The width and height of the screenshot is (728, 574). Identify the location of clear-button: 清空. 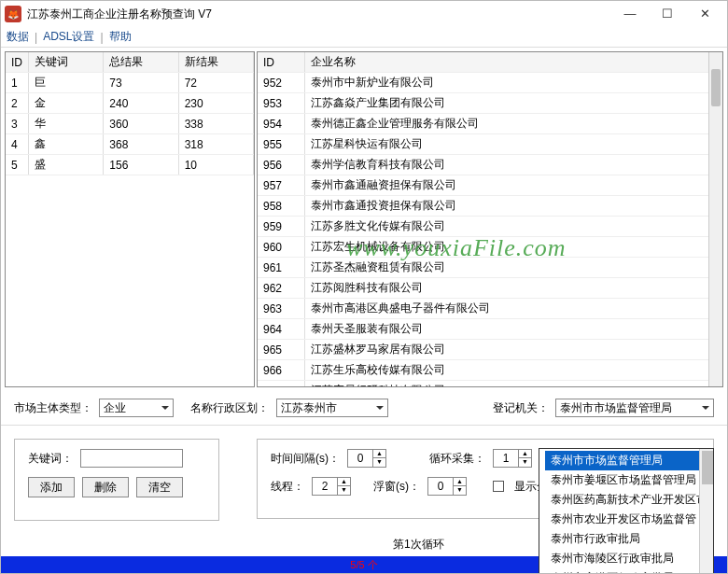
(160, 487).